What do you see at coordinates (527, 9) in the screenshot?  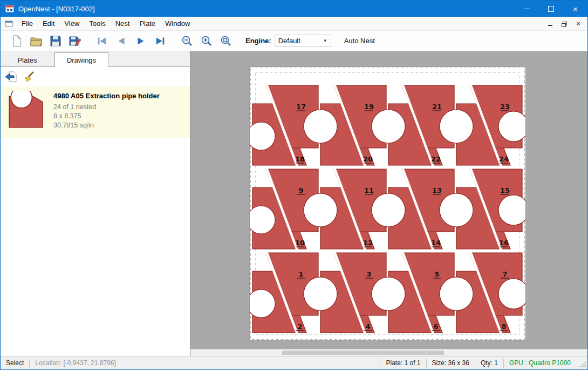 I see `minimize-button` at bounding box center [527, 9].